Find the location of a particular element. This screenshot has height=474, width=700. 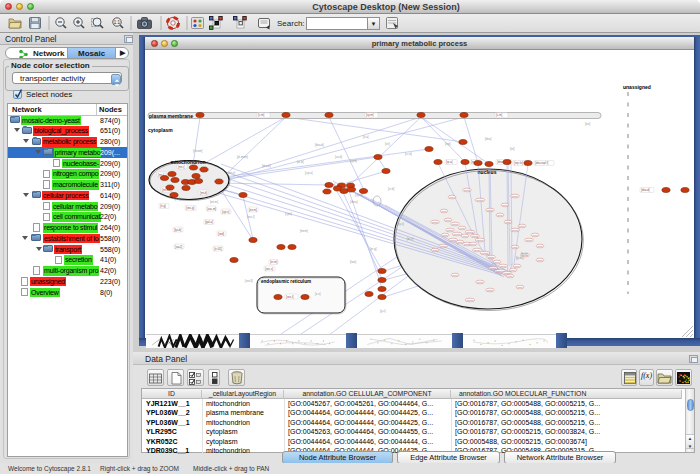

svg-text: [dna-repl-f] is located at coordinates (542, 163).